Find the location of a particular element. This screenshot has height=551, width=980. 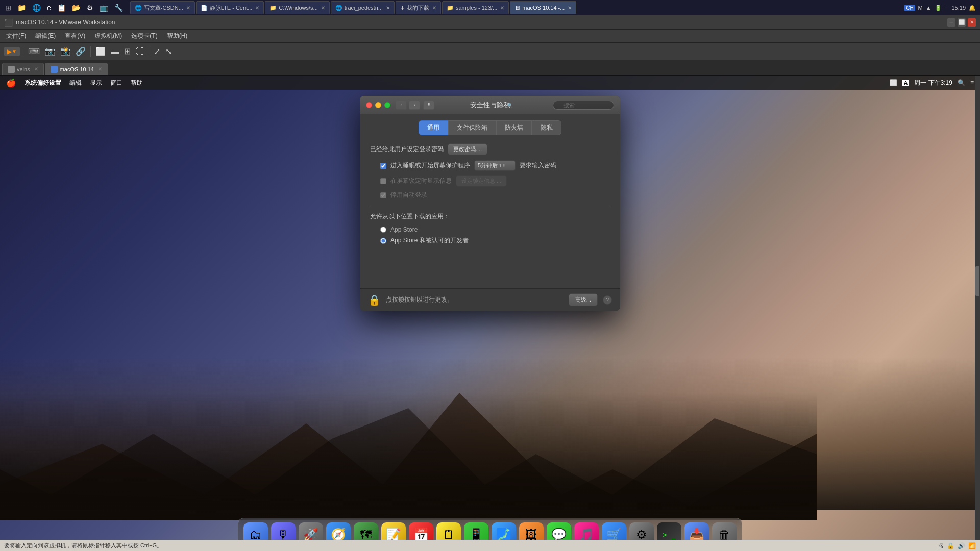

search-icon: 🔍 is located at coordinates (962, 83).